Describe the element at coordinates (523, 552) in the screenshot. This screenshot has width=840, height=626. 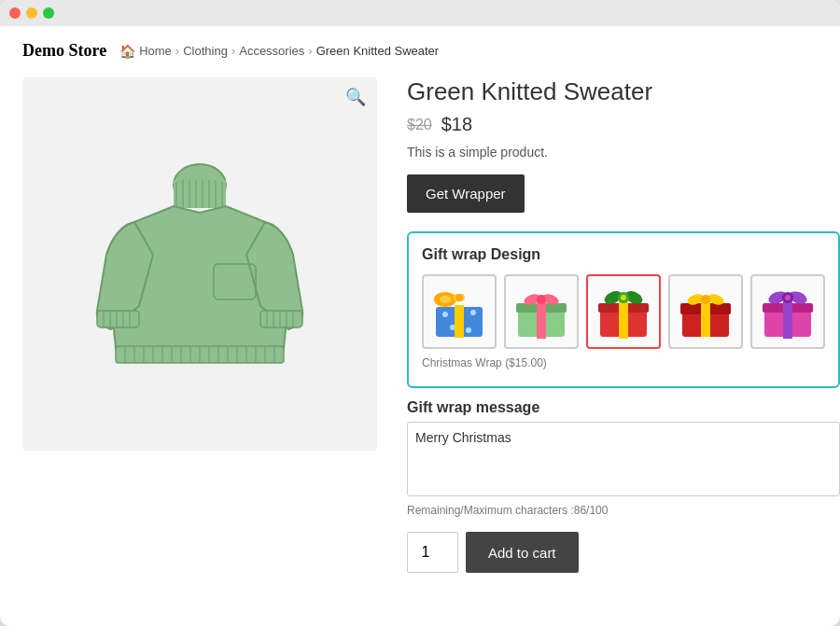
I see `add-to-cart-button: Add to cart` at that location.